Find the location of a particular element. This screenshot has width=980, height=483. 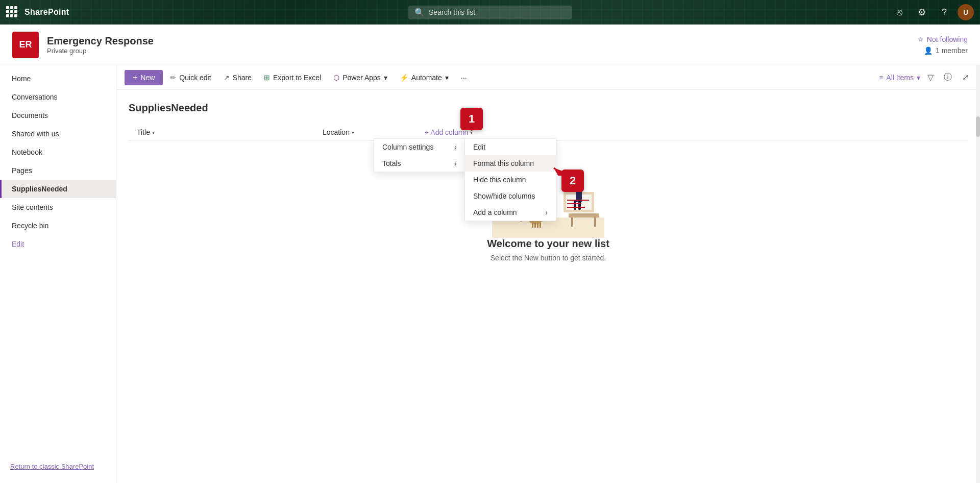

not-following-button: ☆ Not following is located at coordinates (942, 39).